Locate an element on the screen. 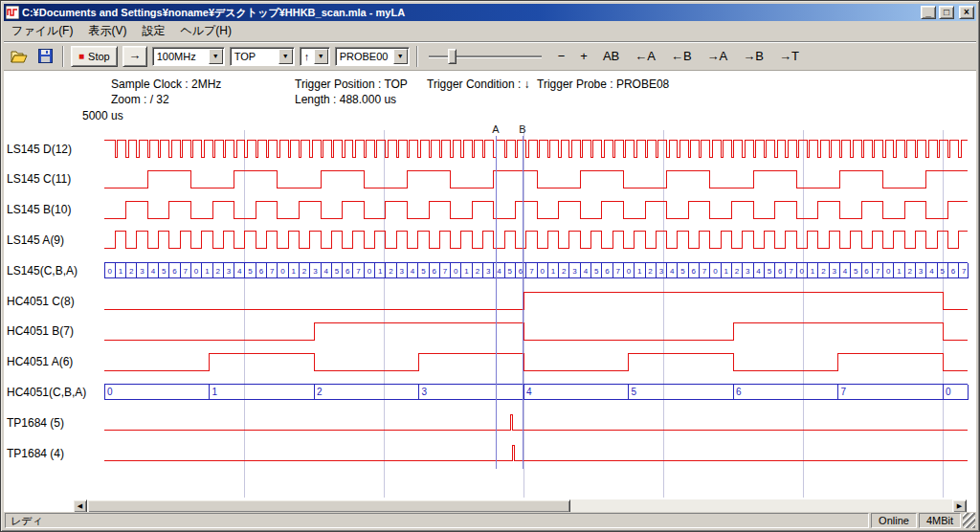 This screenshot has height=532, width=980. trigger-position-value: TOP is located at coordinates (255, 56).